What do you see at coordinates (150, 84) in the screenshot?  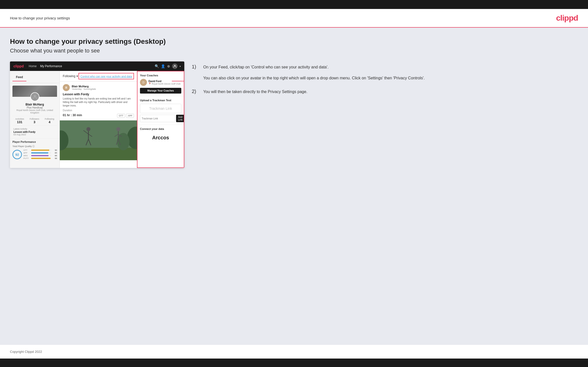 I see `pin-icon: 📍` at bounding box center [150, 84].